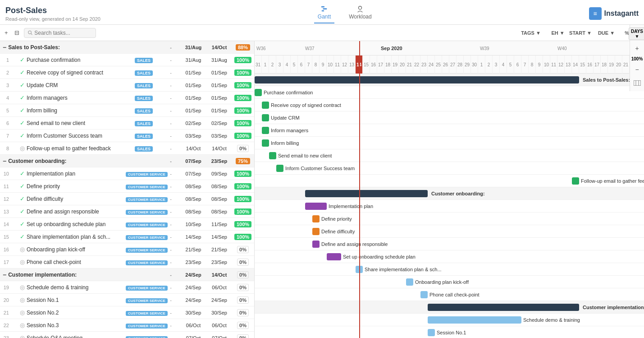 Image resolution: width=644 pixels, height=338 pixels. What do you see at coordinates (219, 98) in the screenshot?
I see `task-due: 01/Sep` at bounding box center [219, 98].